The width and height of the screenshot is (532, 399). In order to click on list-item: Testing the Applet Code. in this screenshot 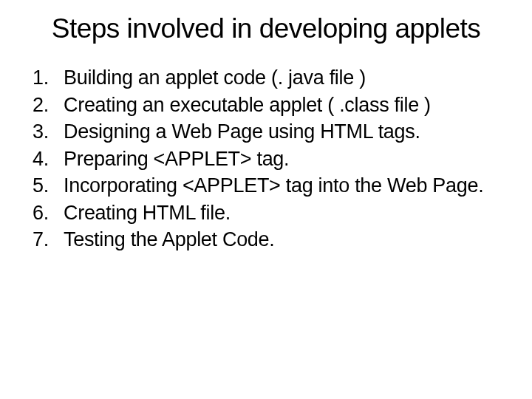, I will do `click(271, 239)`.